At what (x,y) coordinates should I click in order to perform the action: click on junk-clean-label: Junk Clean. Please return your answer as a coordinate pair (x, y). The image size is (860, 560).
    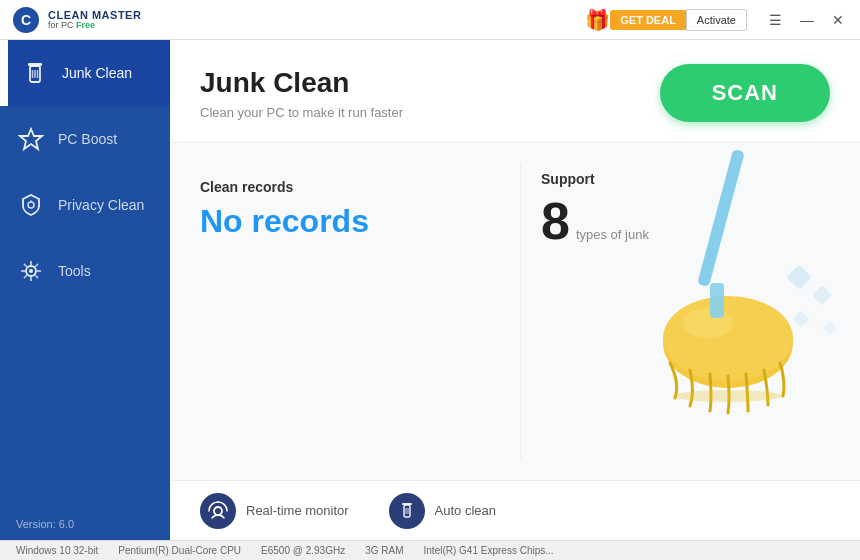
    Looking at the image, I should click on (97, 73).